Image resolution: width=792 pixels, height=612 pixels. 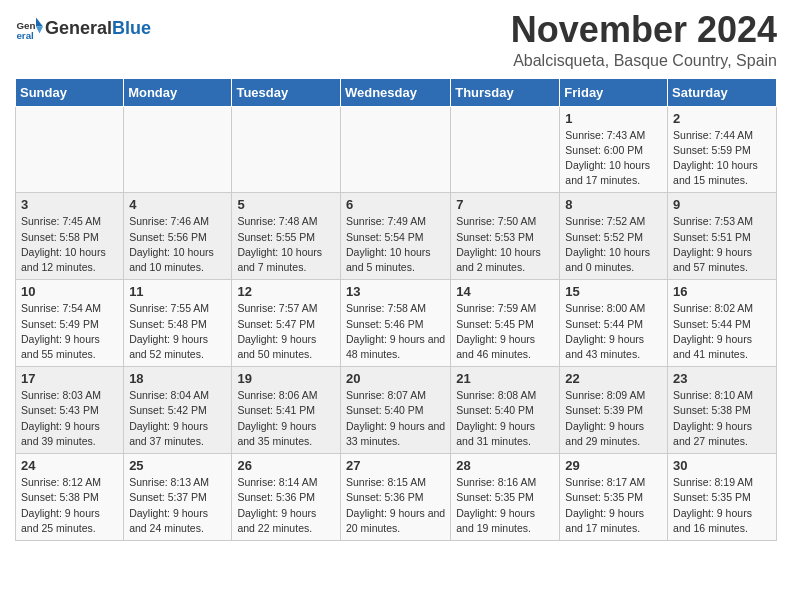 I want to click on day-info: Sunrise: 8:19 AM Sunset: 5:35 PM Dayligh…, so click(x=722, y=506).